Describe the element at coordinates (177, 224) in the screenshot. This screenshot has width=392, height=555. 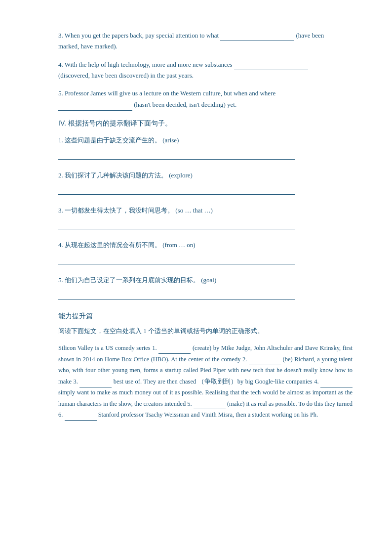
I see `translation-3-answer-line` at that location.